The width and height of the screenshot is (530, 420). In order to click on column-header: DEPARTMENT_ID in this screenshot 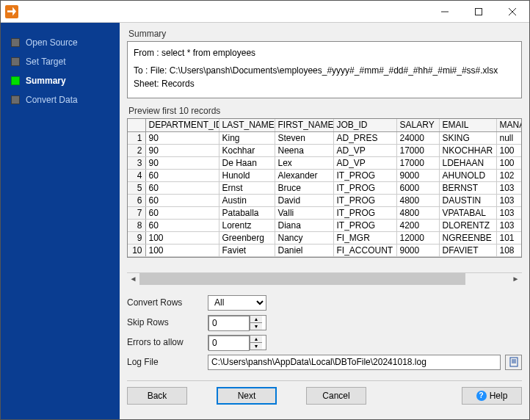, I will do `click(182, 125)`.